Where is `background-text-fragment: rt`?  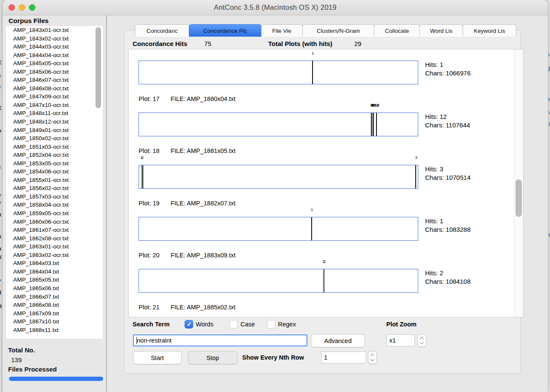
background-text-fragment: rt is located at coordinates (1, 306).